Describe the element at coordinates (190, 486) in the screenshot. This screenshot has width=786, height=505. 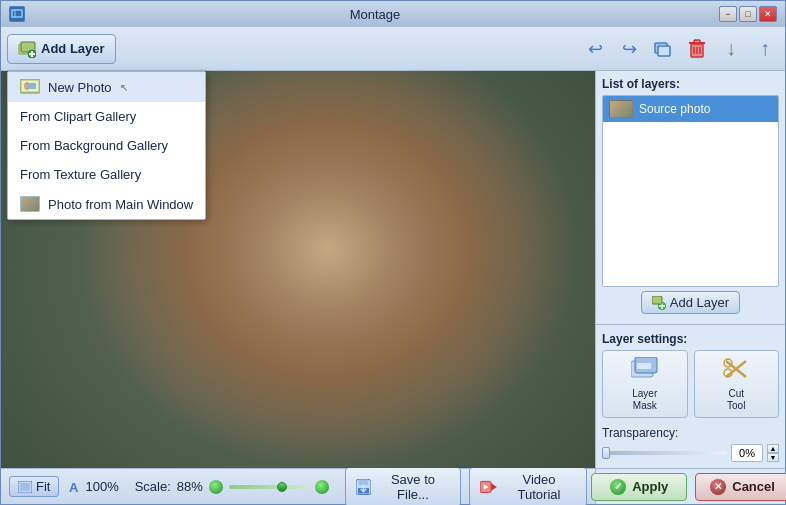
I see `scale-value: 88%` at that location.